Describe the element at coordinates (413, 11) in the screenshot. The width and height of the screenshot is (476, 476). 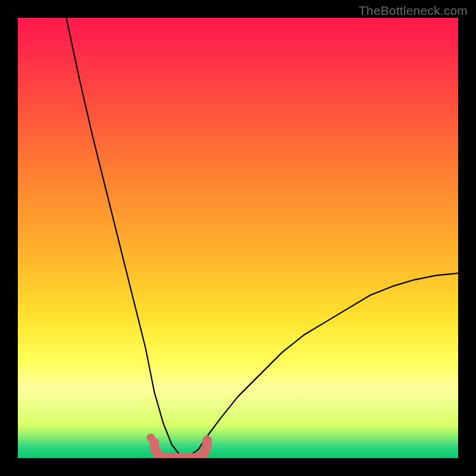
I see `watermark-text: TheBottleneck.com` at that location.